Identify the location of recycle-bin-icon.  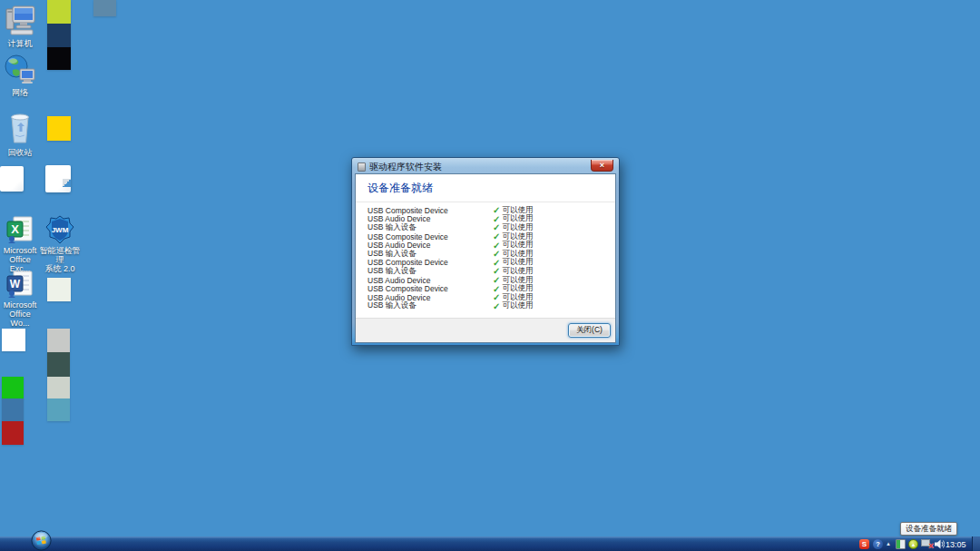
(20, 128).